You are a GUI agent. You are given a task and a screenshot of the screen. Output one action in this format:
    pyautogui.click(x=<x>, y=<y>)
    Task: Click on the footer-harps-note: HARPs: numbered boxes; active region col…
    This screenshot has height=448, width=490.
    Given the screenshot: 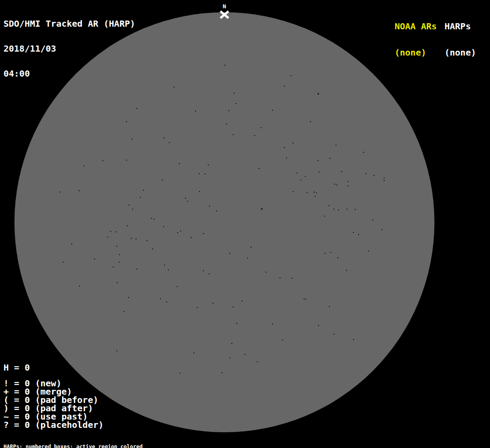 What is the action you would take?
    pyautogui.click(x=95, y=446)
    